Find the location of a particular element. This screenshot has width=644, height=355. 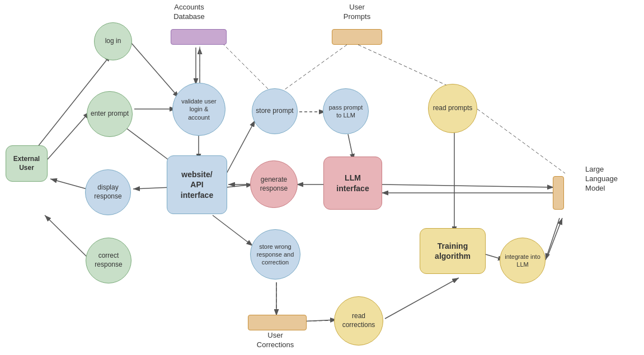

store-prompt-node: store prompt is located at coordinates (275, 111).